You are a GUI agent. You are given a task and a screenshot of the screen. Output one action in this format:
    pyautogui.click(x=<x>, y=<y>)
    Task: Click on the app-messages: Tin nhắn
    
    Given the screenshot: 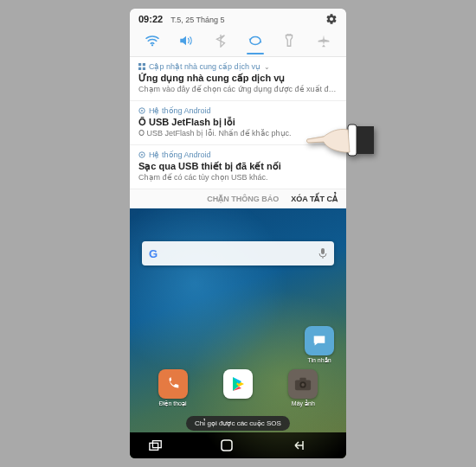 What is the action you would take?
    pyautogui.click(x=319, y=345)
    